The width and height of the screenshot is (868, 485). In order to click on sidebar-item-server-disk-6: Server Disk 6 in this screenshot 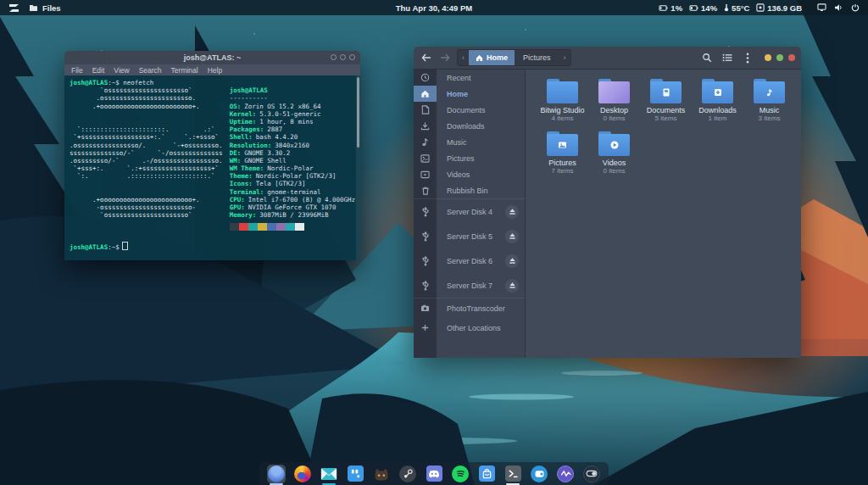, I will do `click(470, 261)`.